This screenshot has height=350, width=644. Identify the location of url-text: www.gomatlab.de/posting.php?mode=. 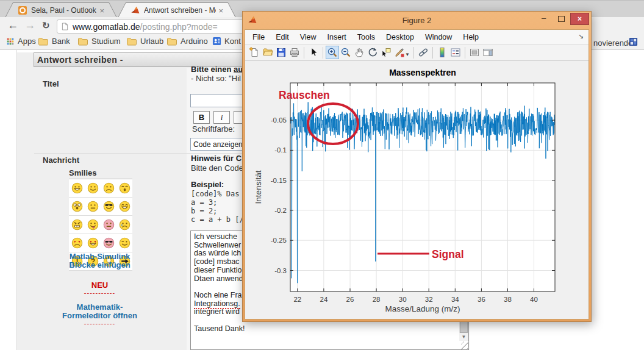
(145, 27).